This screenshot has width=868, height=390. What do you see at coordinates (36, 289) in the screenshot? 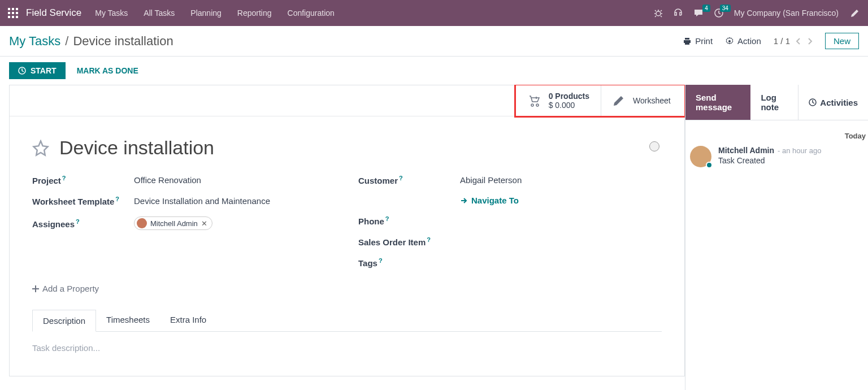
I see `plus-icon` at bounding box center [36, 289].